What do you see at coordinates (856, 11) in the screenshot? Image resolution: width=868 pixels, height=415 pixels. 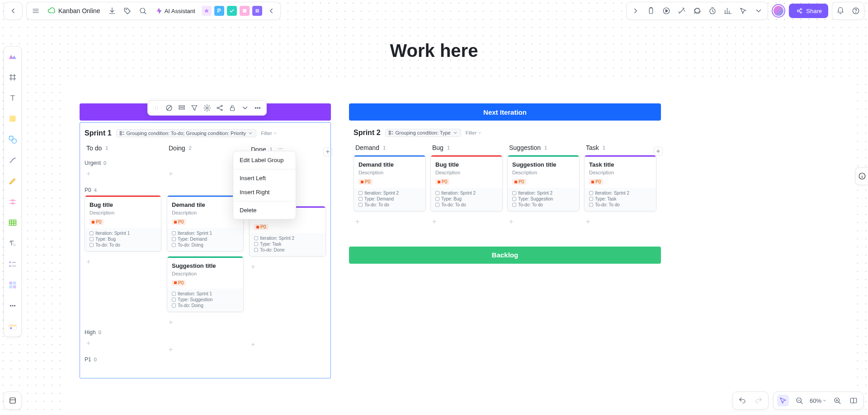 I see `help-button` at bounding box center [856, 11].